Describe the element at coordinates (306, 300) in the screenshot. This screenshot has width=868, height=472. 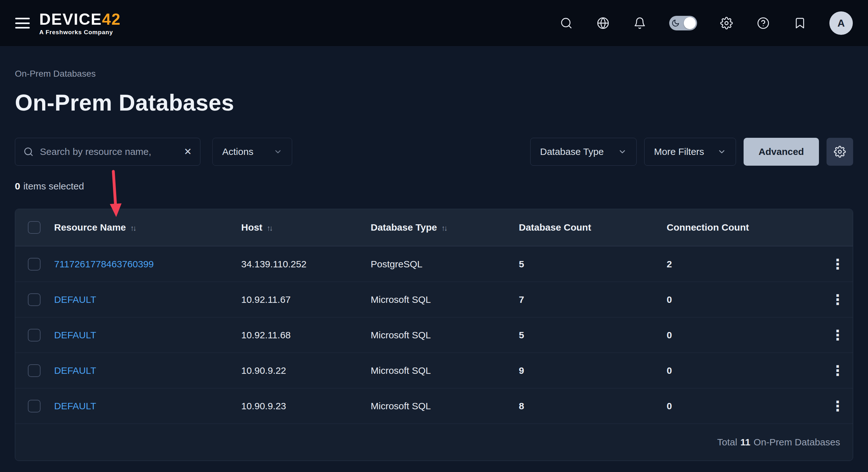
I see `host-cell: 10.92.11.67` at that location.